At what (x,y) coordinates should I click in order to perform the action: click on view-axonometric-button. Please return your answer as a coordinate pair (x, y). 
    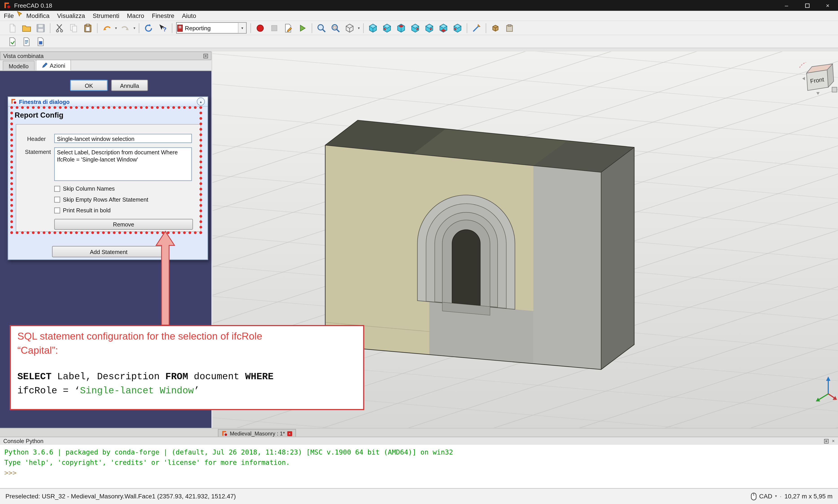
    Looking at the image, I should click on (373, 28).